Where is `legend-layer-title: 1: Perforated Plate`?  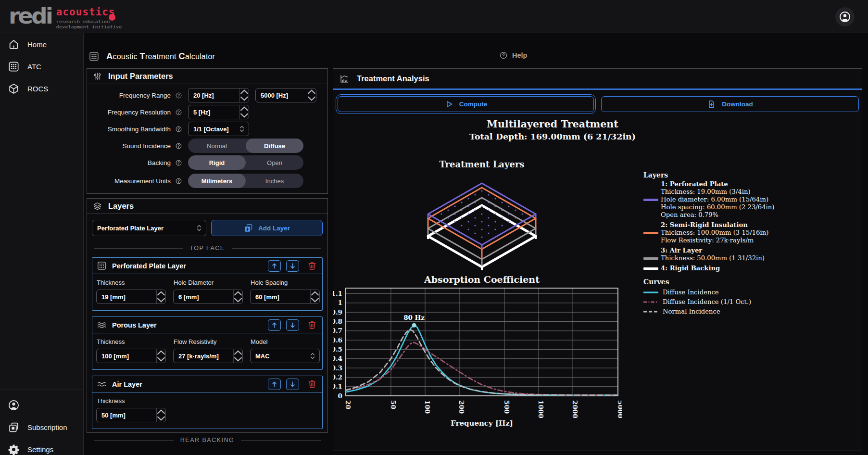 legend-layer-title: 1: Perforated Plate is located at coordinates (760, 184).